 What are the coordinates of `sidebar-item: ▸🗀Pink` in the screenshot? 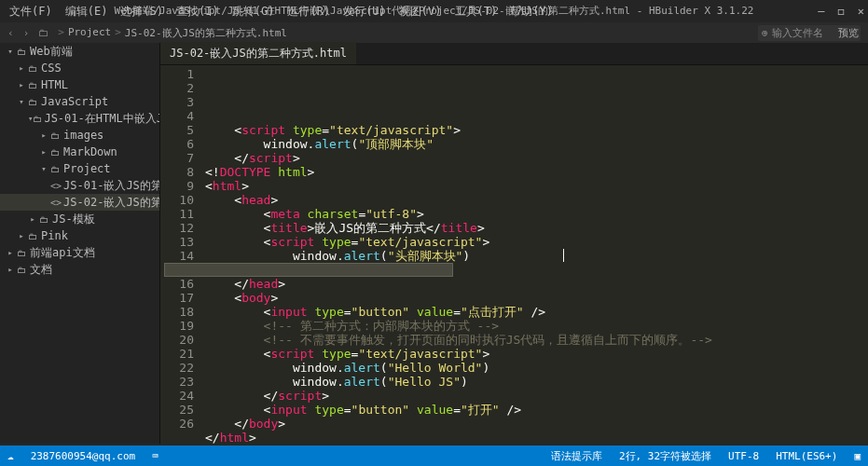 It's located at (80, 236).